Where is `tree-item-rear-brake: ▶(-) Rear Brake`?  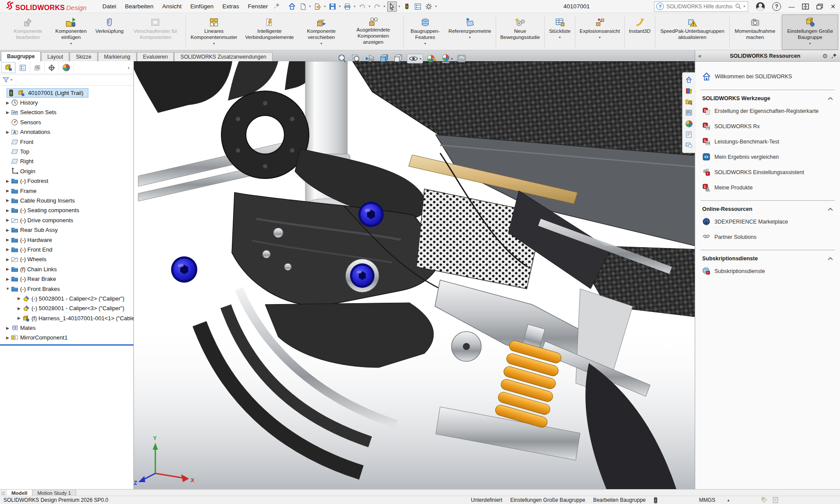 tree-item-rear-brake: ▶(-) Rear Brake is located at coordinates (66, 279).